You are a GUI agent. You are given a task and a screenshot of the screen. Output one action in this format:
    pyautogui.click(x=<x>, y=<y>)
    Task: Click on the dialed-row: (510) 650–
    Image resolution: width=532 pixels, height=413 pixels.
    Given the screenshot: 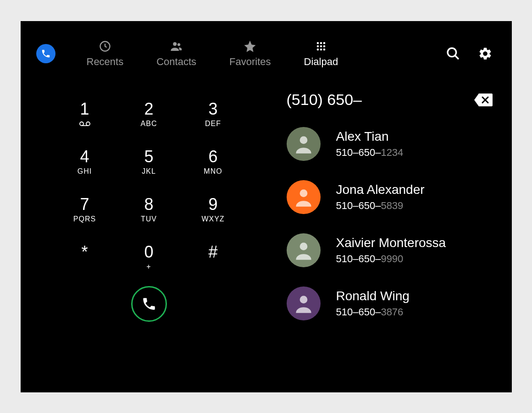 What is the action you would take?
    pyautogui.click(x=390, y=100)
    